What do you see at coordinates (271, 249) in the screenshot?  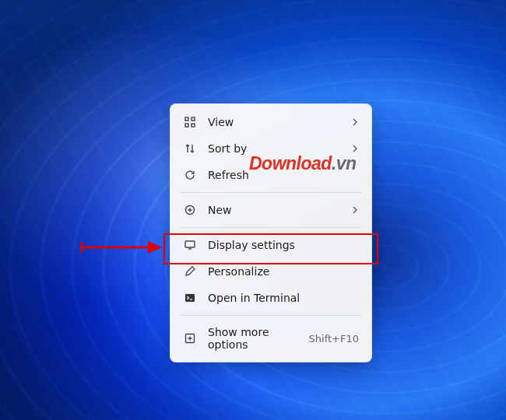 I see `annotation-highlight-box` at bounding box center [271, 249].